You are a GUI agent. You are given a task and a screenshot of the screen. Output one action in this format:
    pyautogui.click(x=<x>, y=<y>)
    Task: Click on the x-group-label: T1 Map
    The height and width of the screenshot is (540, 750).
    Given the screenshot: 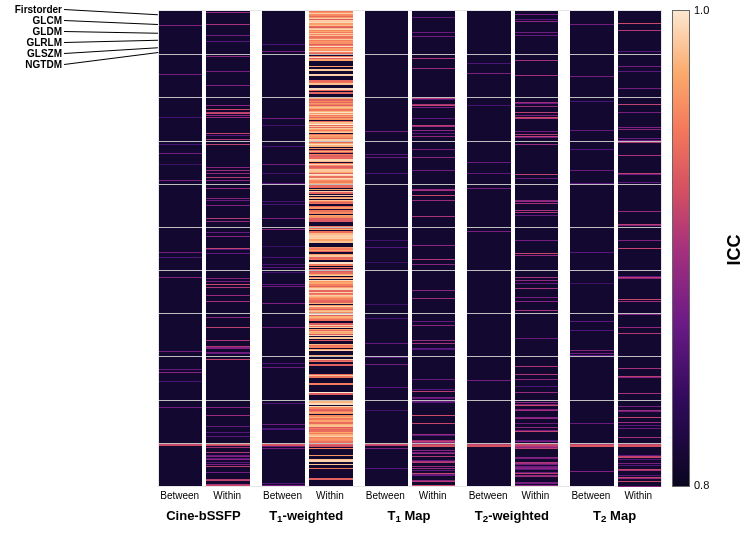 What is the action you would take?
    pyautogui.click(x=408, y=516)
    